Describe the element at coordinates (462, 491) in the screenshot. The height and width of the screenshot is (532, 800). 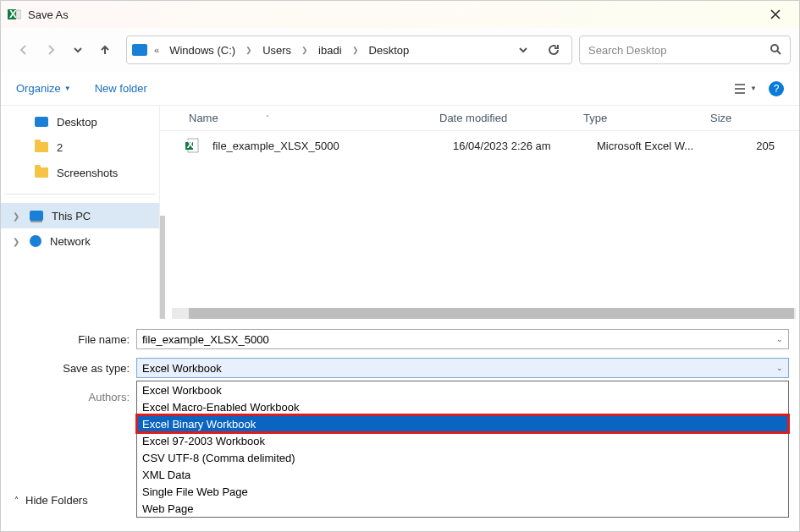
I see `dropdown-option: Single File Web Page` at that location.